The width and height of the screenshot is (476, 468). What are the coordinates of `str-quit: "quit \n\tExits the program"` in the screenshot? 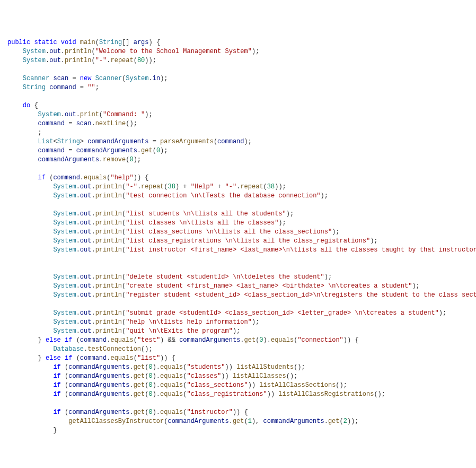 It's located at (179, 331).